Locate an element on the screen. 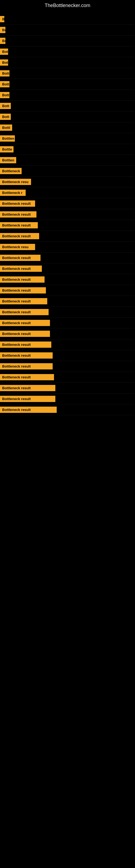  item-label: Bottl is located at coordinates (6, 127).